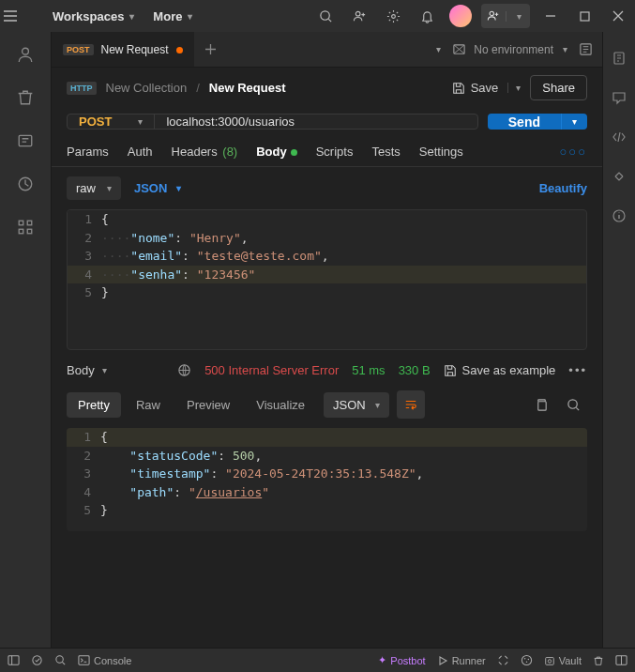 This screenshot has height=672, width=635. What do you see at coordinates (38, 661) in the screenshot?
I see `sync-icon` at bounding box center [38, 661].